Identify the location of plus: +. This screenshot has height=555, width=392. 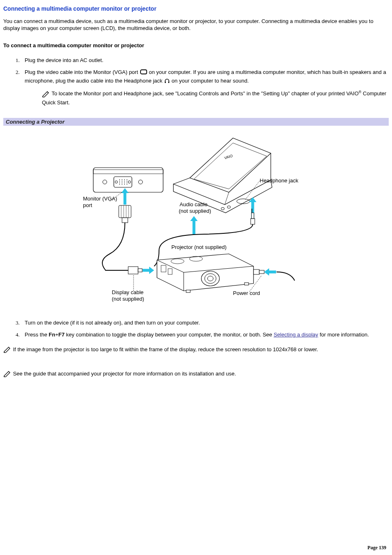
(57, 334).